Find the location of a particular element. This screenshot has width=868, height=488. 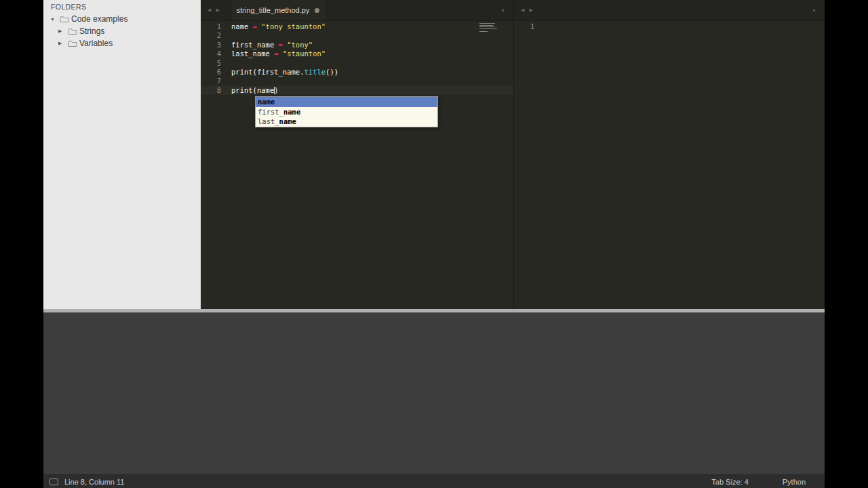

line-number: 8 is located at coordinates (211, 91).